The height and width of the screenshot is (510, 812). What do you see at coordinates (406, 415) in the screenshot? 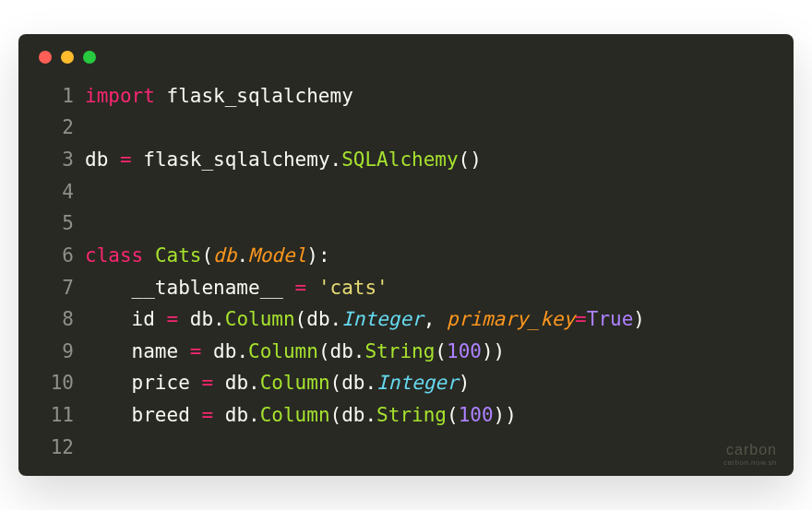
I see `code-line: 11 breed = db.Column(db.String(100))` at bounding box center [406, 415].